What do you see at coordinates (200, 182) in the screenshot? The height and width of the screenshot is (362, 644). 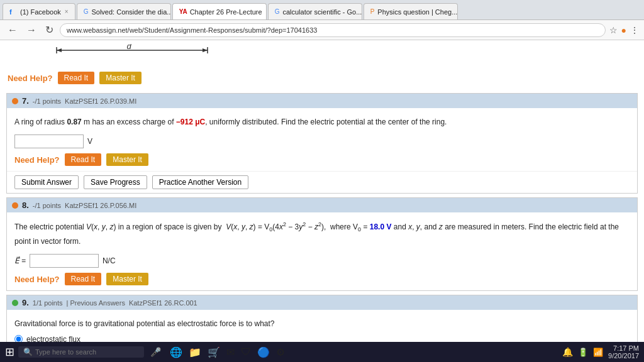 I see `problem-7-practice-button: Practice Another Version` at bounding box center [200, 182].